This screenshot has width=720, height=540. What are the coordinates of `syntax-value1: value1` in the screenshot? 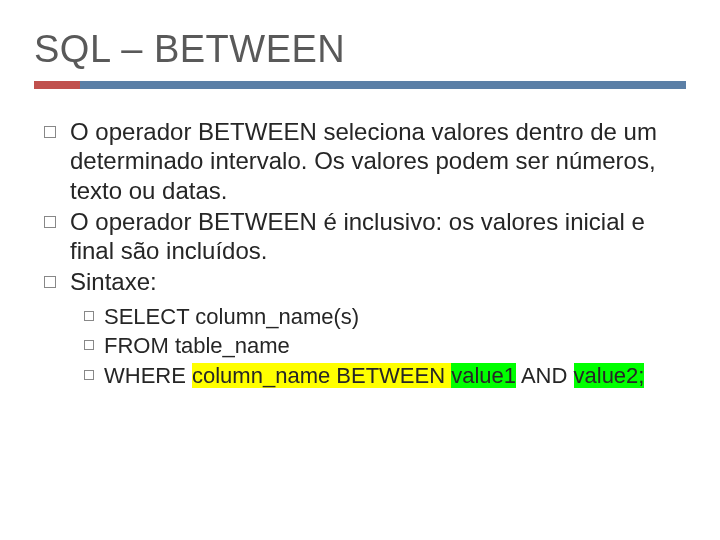 It's located at (484, 376).